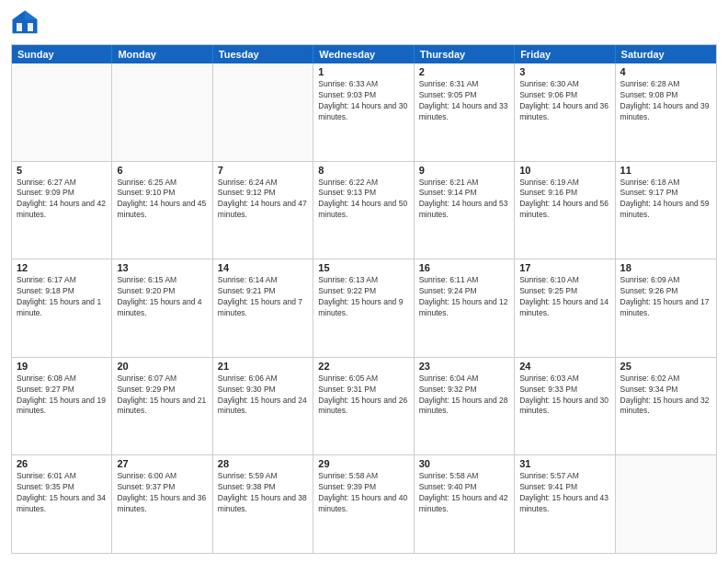 This screenshot has height=563, width=728. What do you see at coordinates (162, 464) in the screenshot?
I see `day-number: 27` at bounding box center [162, 464].